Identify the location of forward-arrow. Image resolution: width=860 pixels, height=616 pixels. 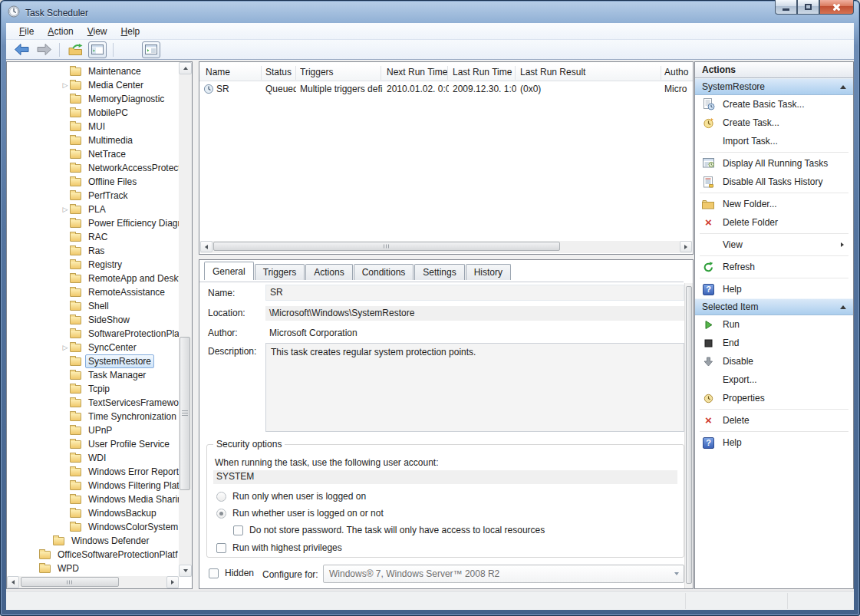
(44, 50).